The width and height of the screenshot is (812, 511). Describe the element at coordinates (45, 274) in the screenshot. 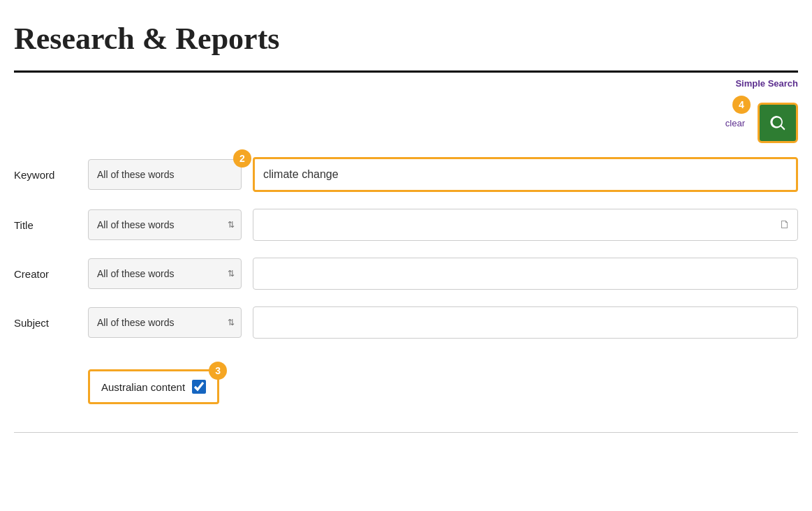

I see `creator-label: Creator` at that location.